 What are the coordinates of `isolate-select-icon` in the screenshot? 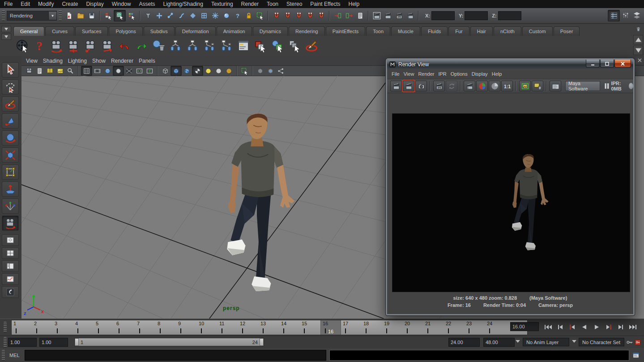 It's located at (244, 71).